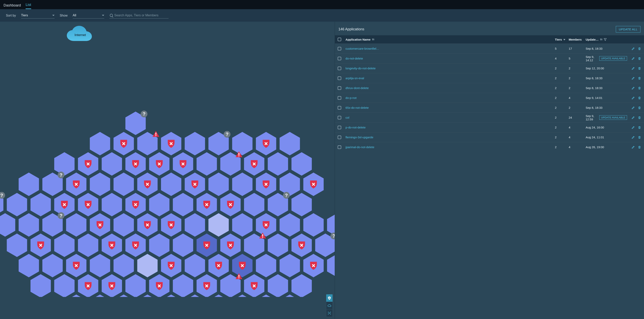 Image resolution: width=644 pixels, height=319 pixels. I want to click on table-row: col224Sep 9, 12:59UPDATE AVAILABLE, so click(490, 117).